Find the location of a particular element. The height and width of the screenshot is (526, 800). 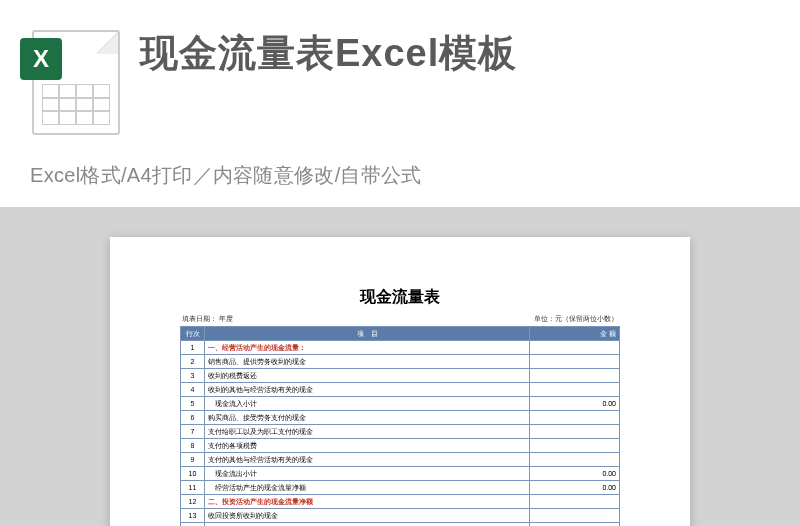

doc-meta: 填表日期： 年度 单位：元（保留两位小数） is located at coordinates (400, 319).